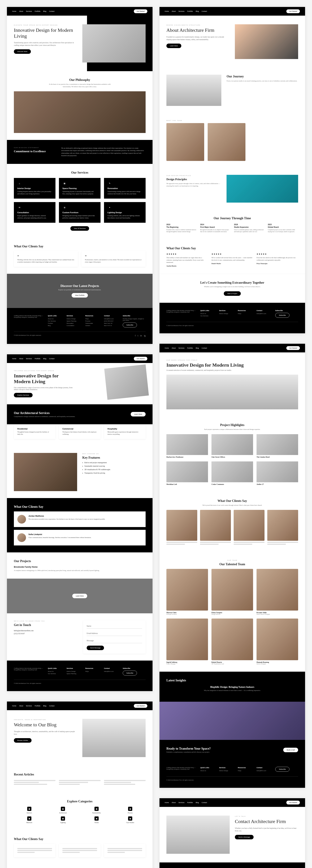  I want to click on services-cta-button: View All Services, so click(80, 228).